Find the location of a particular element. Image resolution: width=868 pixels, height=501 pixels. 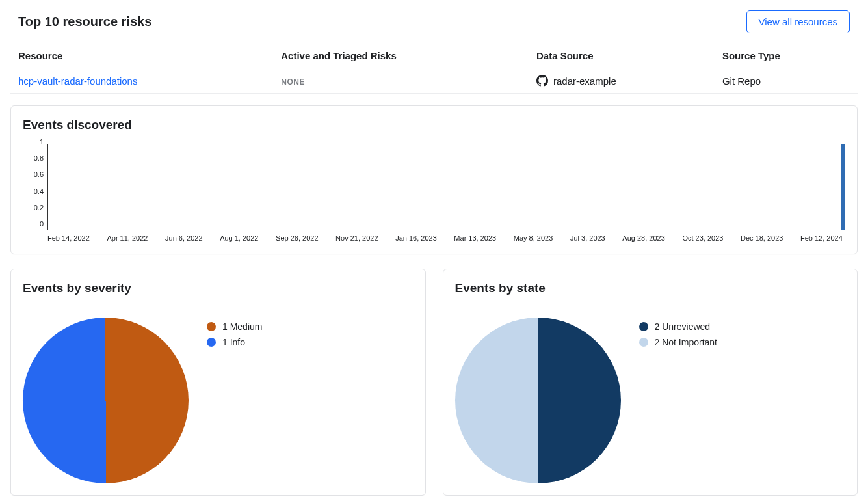

x-tick: Jun 6, 2022 is located at coordinates (184, 238).